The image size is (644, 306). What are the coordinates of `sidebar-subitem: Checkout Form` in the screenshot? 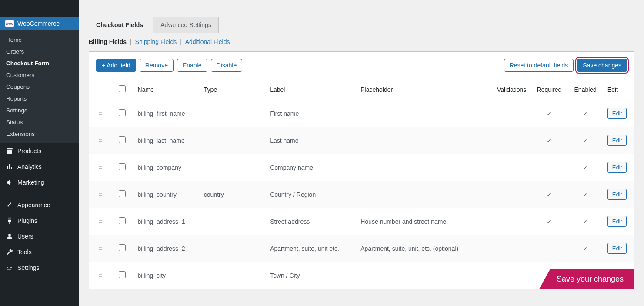 It's located at (40, 64).